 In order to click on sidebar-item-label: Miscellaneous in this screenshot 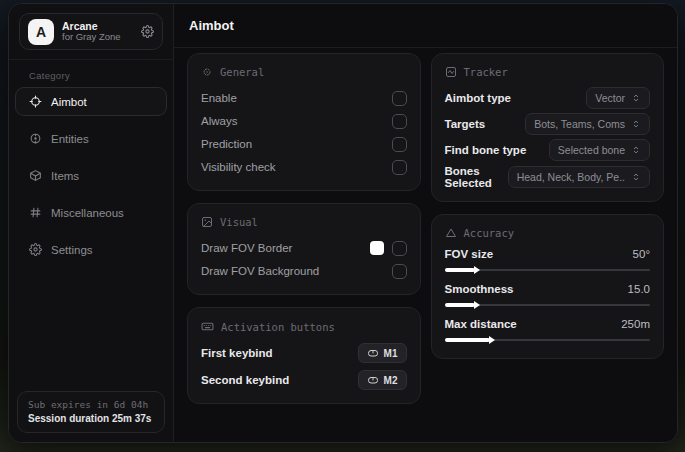, I will do `click(88, 213)`.